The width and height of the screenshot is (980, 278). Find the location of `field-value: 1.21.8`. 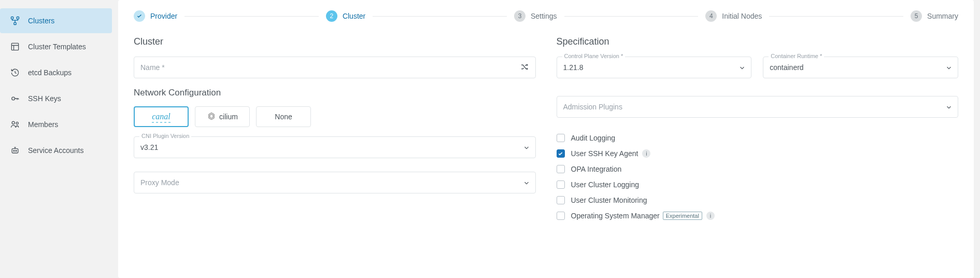

field-value: 1.21.8 is located at coordinates (651, 67).